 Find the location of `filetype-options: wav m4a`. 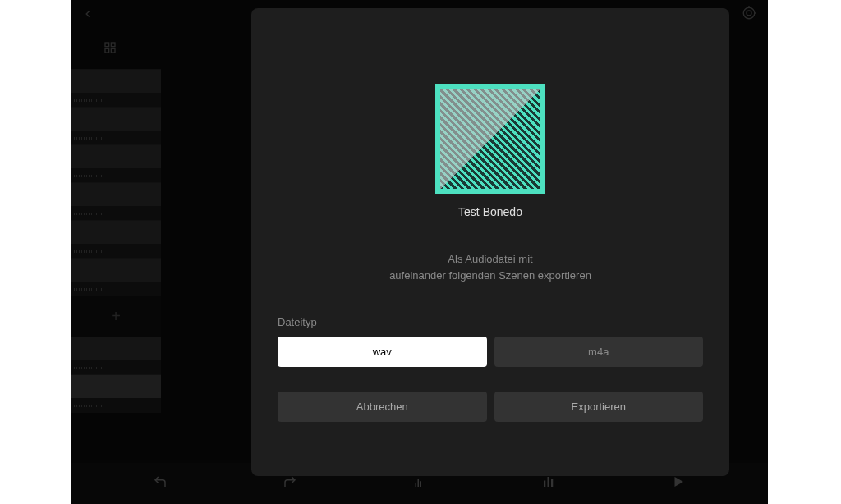

filetype-options: wav m4a is located at coordinates (490, 351).